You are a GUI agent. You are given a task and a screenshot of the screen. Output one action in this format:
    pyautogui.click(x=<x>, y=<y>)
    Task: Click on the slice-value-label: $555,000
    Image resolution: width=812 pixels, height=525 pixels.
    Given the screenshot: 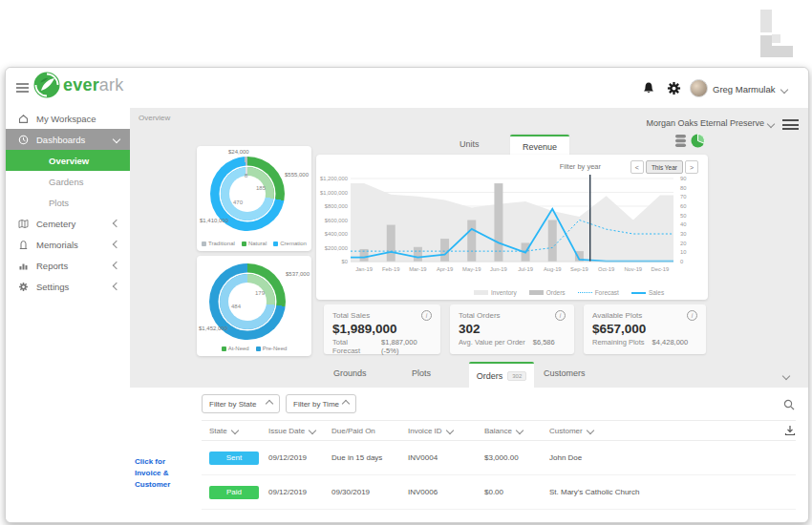 What is the action you would take?
    pyautogui.click(x=296, y=175)
    